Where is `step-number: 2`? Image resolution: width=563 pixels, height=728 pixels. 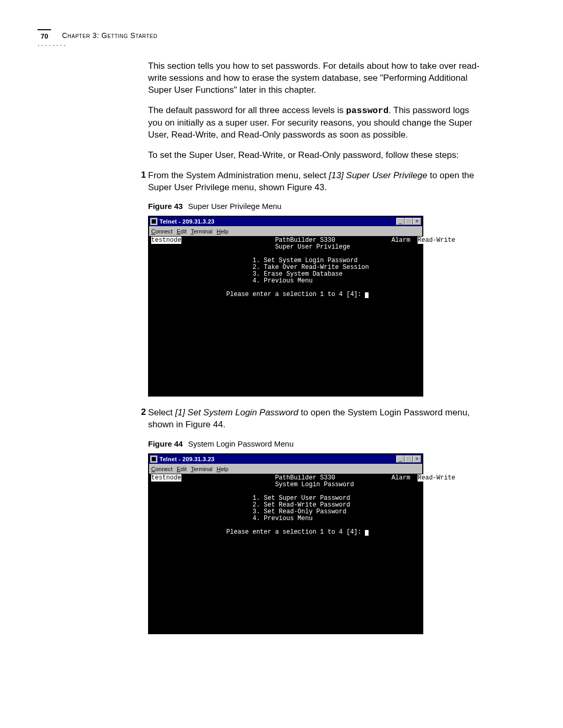 step-number: 2 is located at coordinates (139, 412).